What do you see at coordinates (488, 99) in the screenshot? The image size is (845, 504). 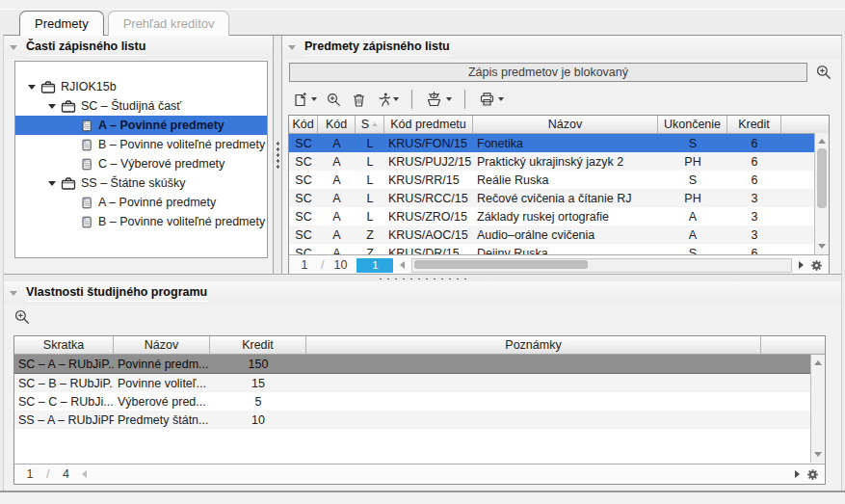 I see `print-icon` at bounding box center [488, 99].